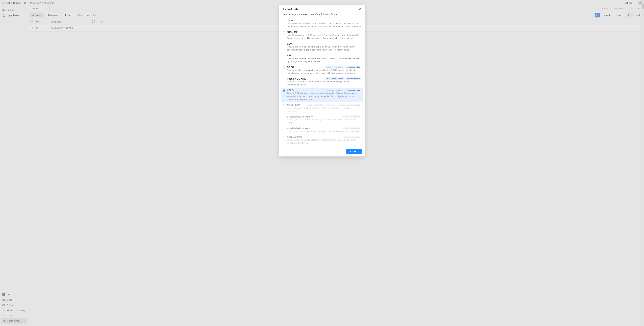 This screenshot has width=644, height=326. I want to click on format-option: YOLOimage segmentationobject detectionPo…, so click(322, 95).